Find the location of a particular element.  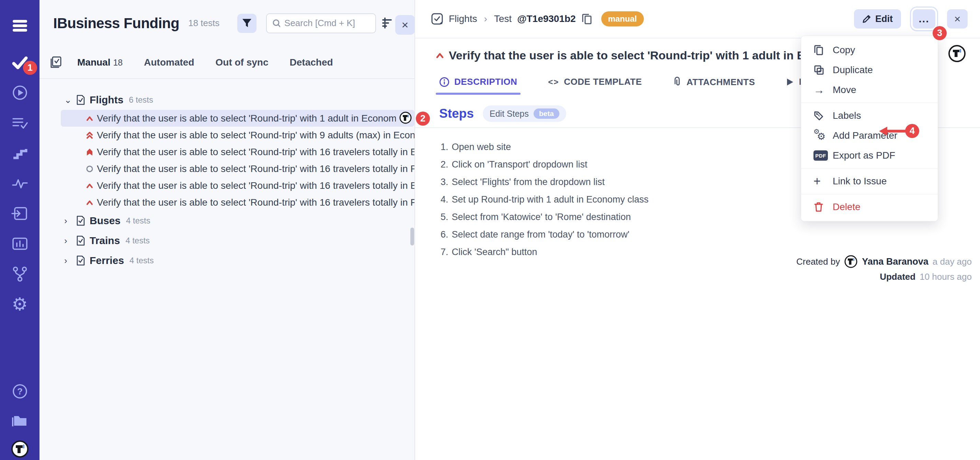

breadcrumb-folder: Flights is located at coordinates (463, 19).